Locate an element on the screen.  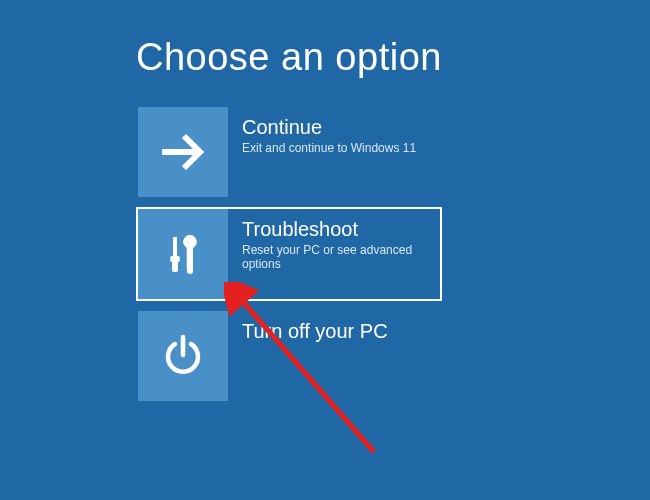
option-text: Turn off your PC is located at coordinates (334, 327).